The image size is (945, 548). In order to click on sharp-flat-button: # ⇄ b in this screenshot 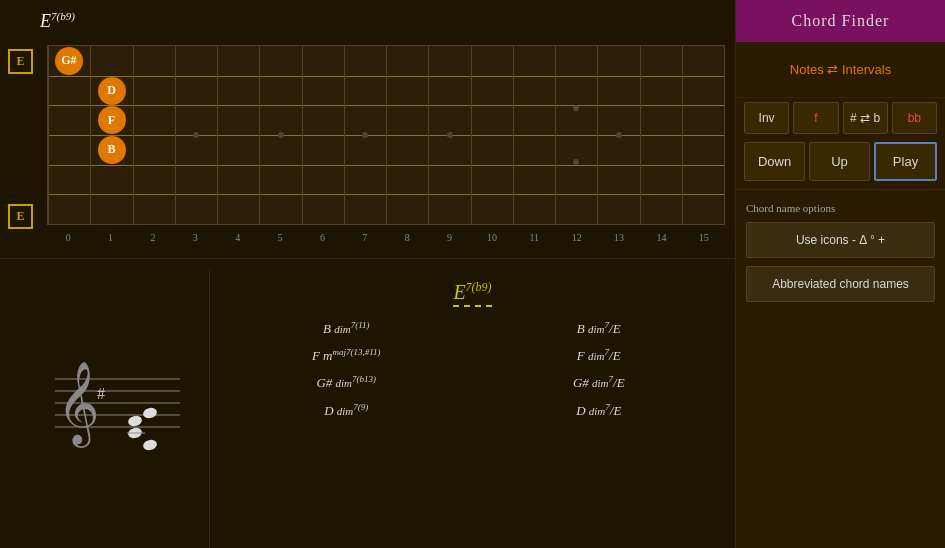, I will do `click(866, 118)`.